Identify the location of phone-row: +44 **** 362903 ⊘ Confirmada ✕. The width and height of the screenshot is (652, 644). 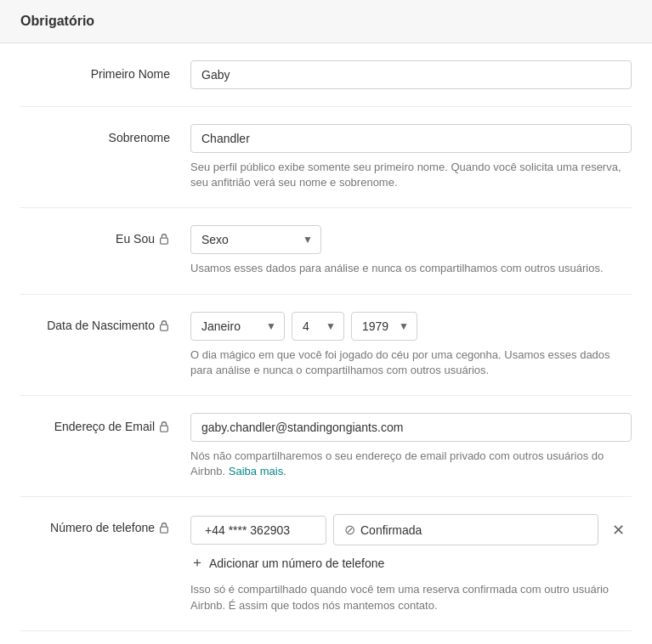
(411, 530).